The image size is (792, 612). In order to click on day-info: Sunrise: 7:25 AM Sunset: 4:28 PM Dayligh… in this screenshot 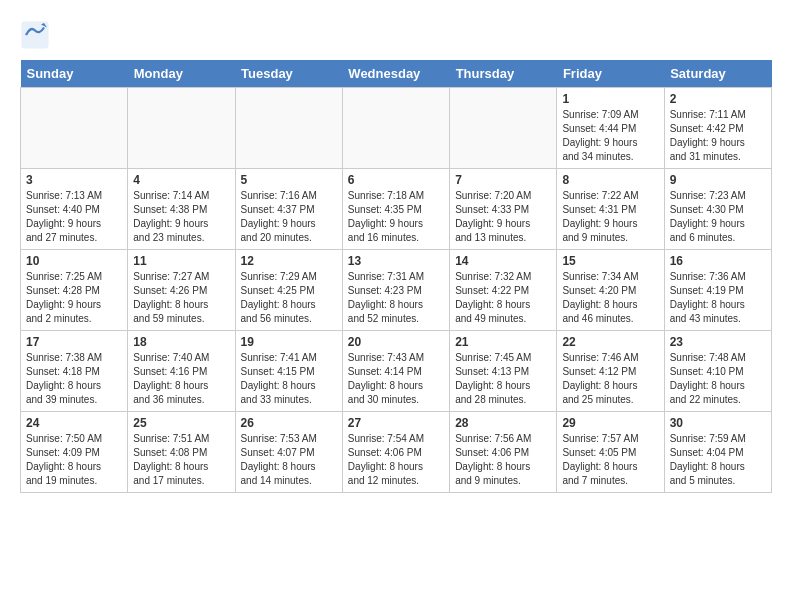, I will do `click(74, 298)`.